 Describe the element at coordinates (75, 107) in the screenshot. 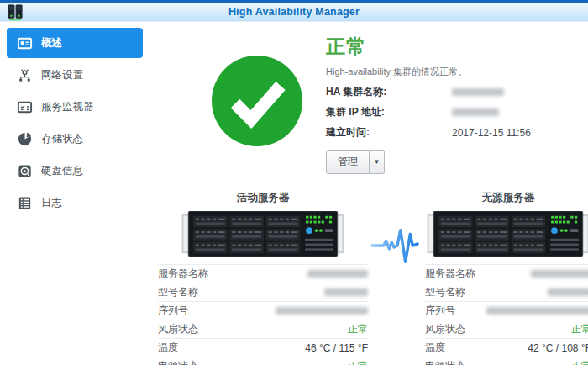

I see `sidebar-item-service-monitor: 服务监视器` at that location.